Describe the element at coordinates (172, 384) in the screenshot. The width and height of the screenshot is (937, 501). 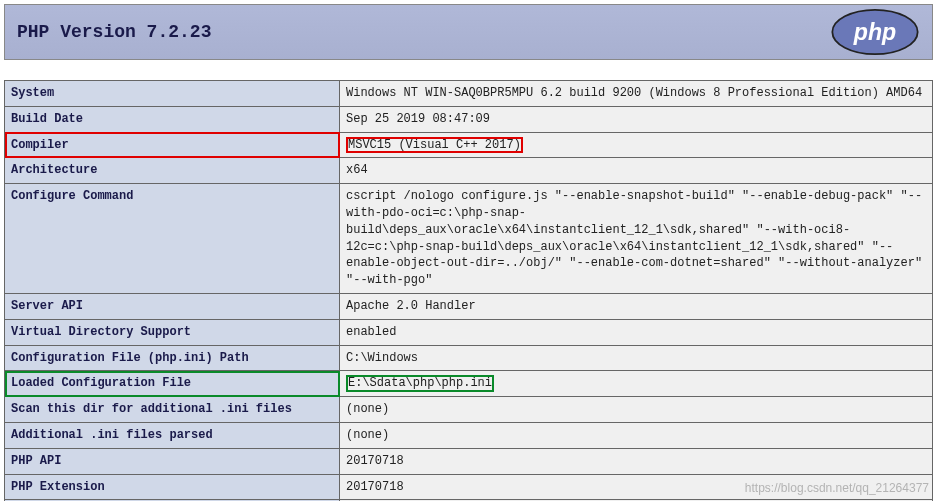
I see `key-loaded-config: Loaded Configuration File` at that location.